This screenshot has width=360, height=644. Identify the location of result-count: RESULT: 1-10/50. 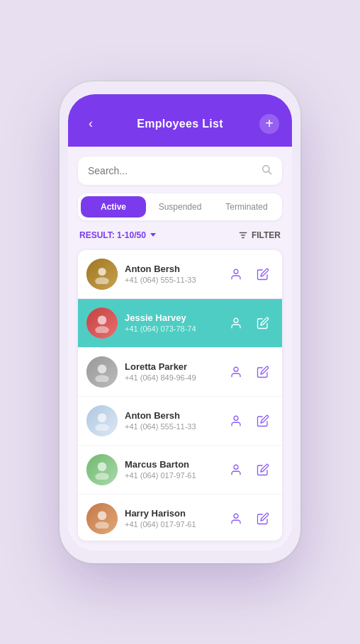
(118, 235).